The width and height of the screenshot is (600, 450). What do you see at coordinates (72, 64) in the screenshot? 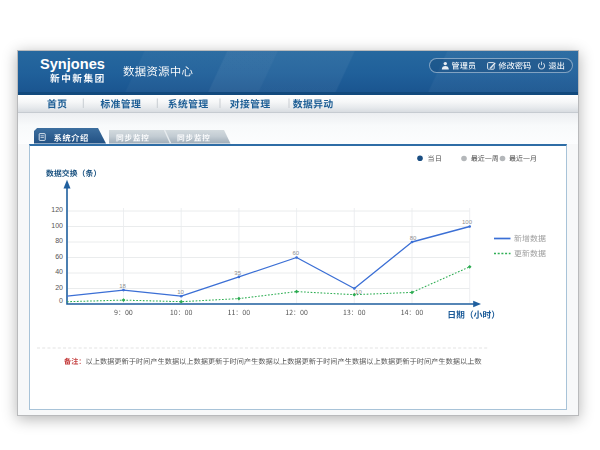
I see `svg-text: Synjones` at bounding box center [72, 64].